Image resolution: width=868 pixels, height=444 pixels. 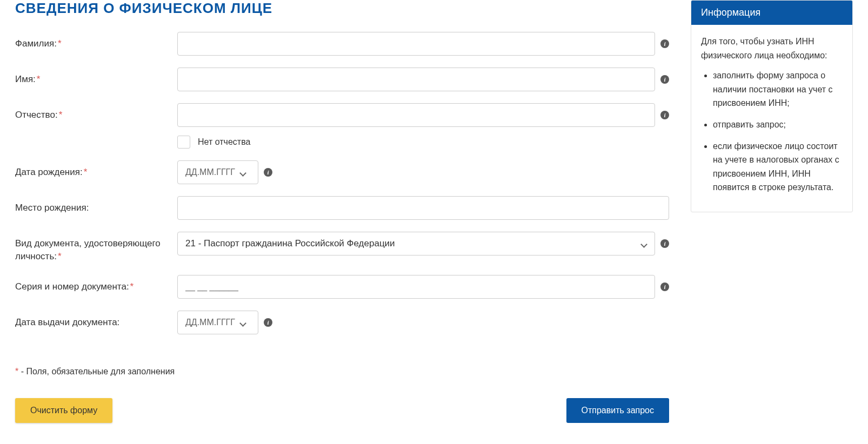 What do you see at coordinates (96, 41) in the screenshot?
I see `surname-label: Фамилия:*` at bounding box center [96, 41].